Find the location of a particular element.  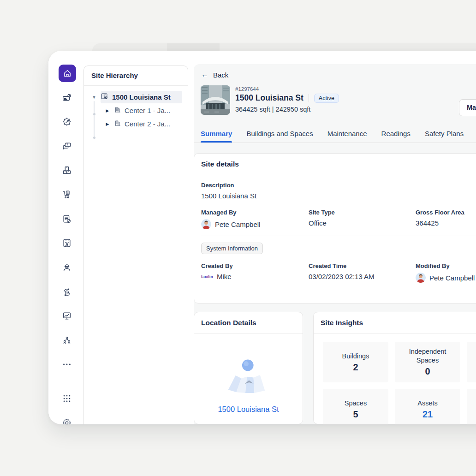

tab-safety-plans: Safety Plans is located at coordinates (444, 133).